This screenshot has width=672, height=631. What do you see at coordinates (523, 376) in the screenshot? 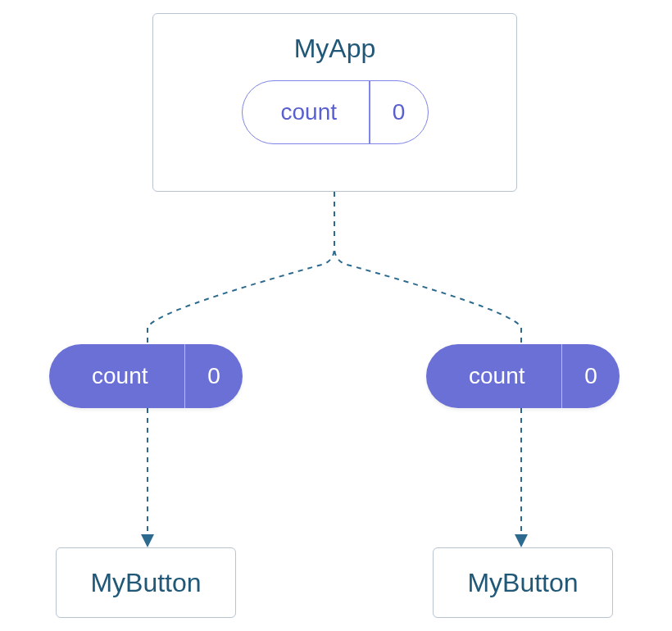
I see `prop-pill-right: count 0` at bounding box center [523, 376].